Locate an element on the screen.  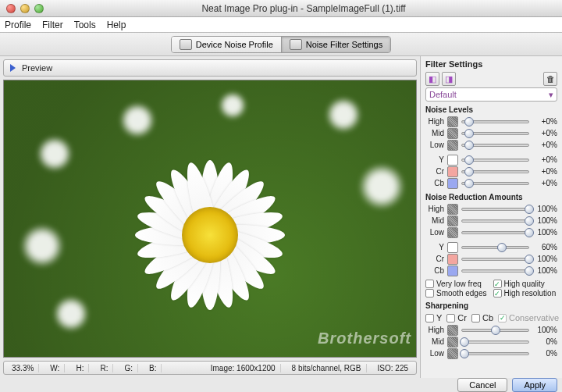
reduction-row-cb: Cb100% is located at coordinates (492, 270).